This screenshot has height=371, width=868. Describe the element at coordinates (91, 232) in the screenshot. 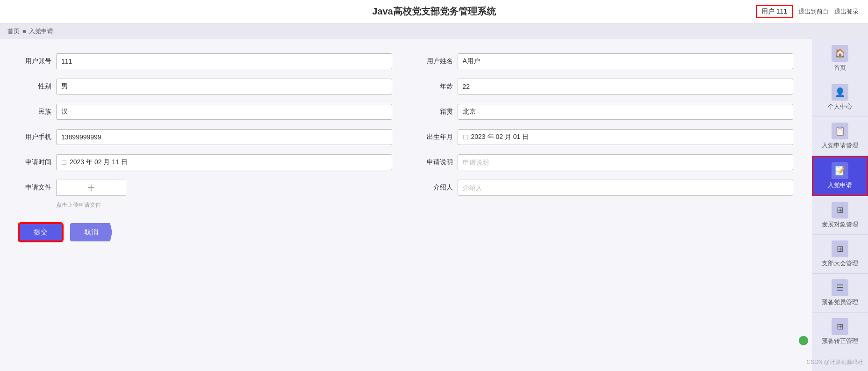

I see `cancel-button: 取消` at that location.